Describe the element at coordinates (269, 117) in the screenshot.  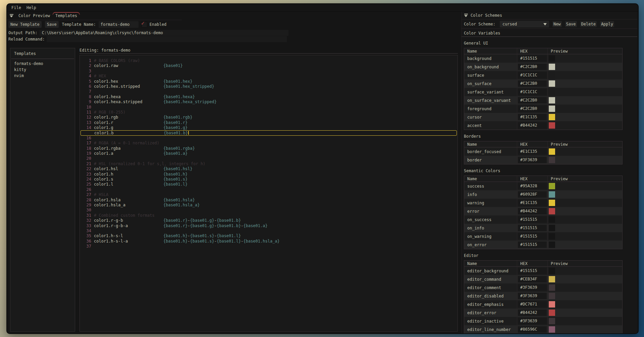
I see `editor-line: 12color1.rgb{base01.rgb}` at that location.